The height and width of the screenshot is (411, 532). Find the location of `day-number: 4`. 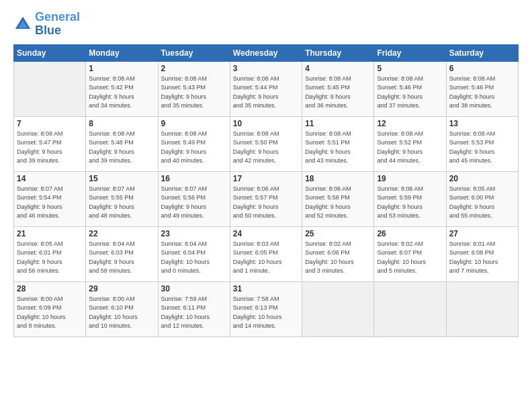

day-number: 4 is located at coordinates (338, 68).